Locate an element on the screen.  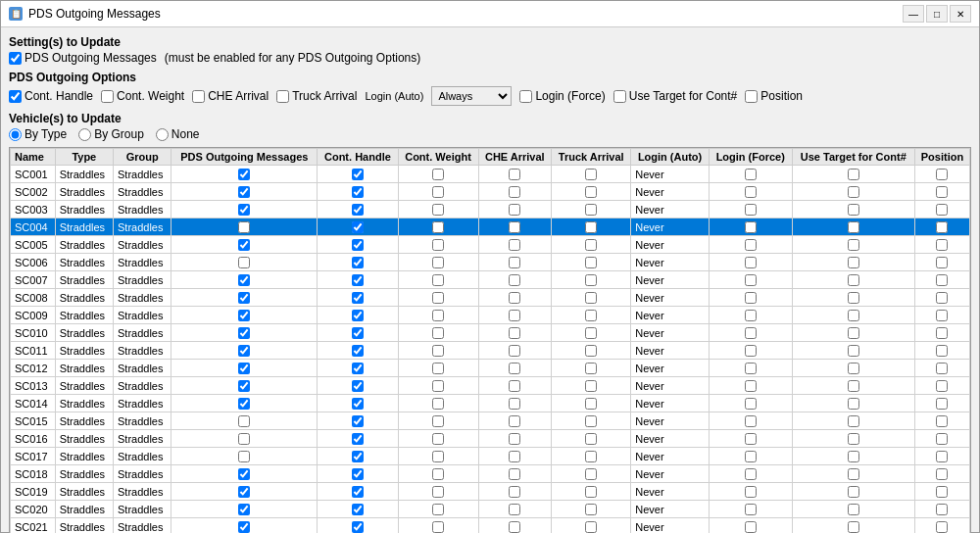
table-row: SC021StraddlesStraddlesNever is located at coordinates (490, 526).